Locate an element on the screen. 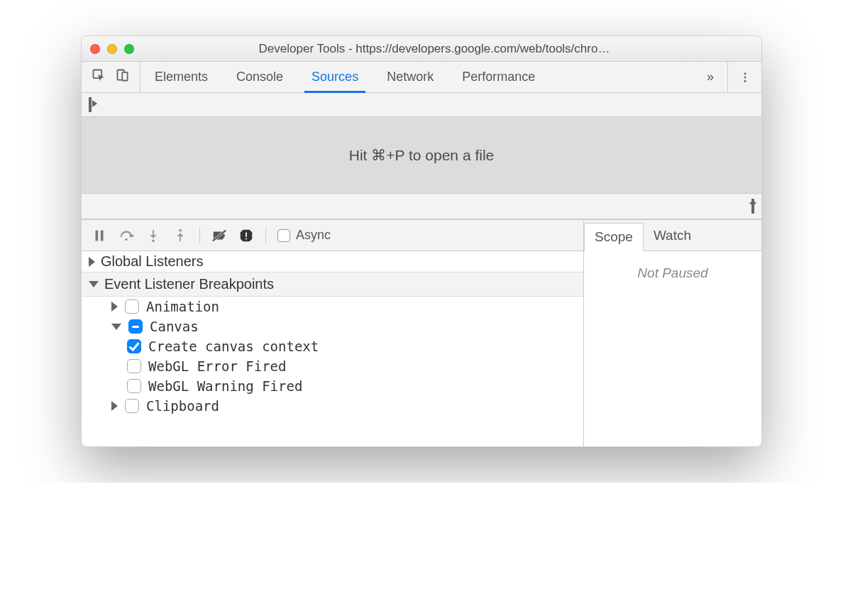  not-paused-label: Not Paused is located at coordinates (673, 349).